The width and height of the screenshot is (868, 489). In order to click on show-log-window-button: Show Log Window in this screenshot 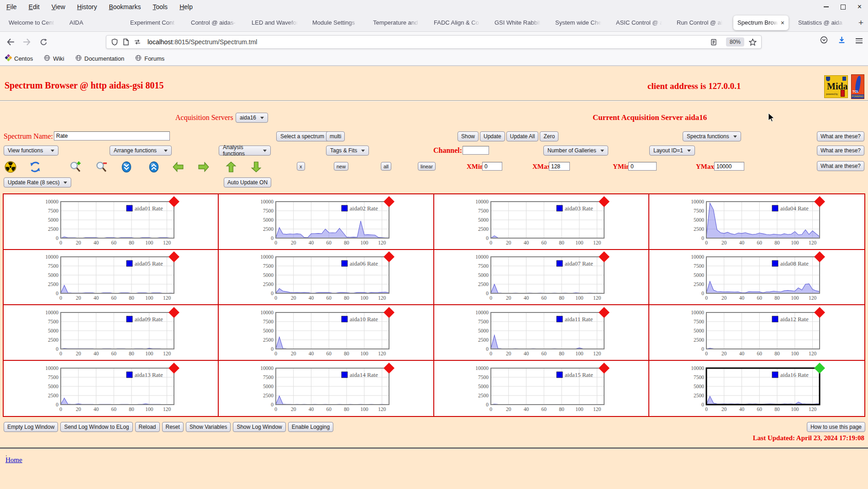, I will do `click(259, 427)`.